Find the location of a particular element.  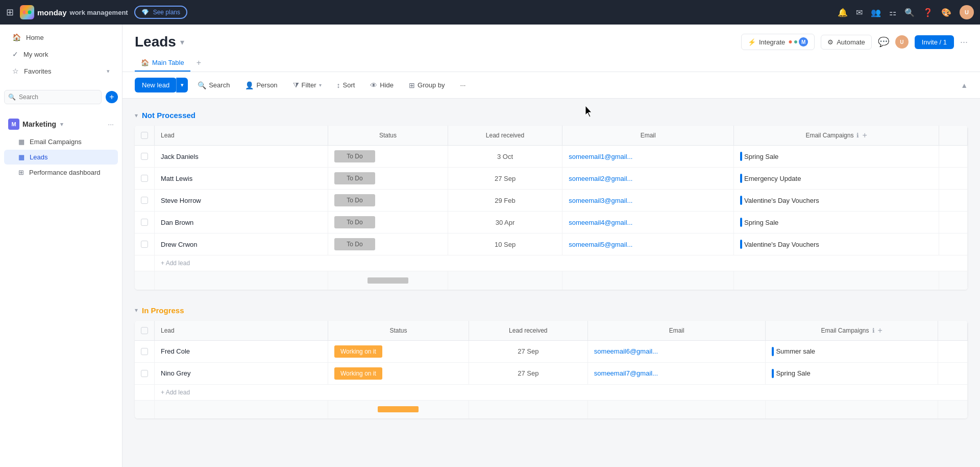

status-column-header: Status is located at coordinates (388, 136).